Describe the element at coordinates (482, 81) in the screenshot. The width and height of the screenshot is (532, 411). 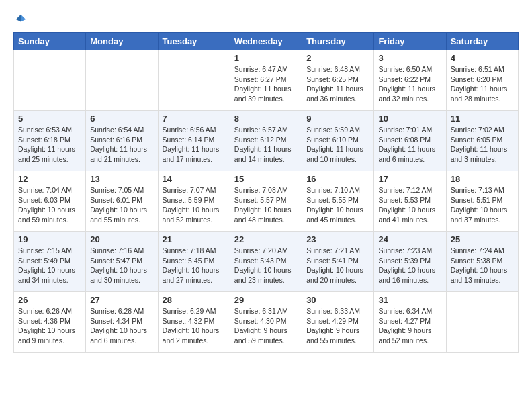
I see `calendar-cell: 4Sunrise: 6:51 AM Sunset: 6:20 PM Daylig…` at that location.